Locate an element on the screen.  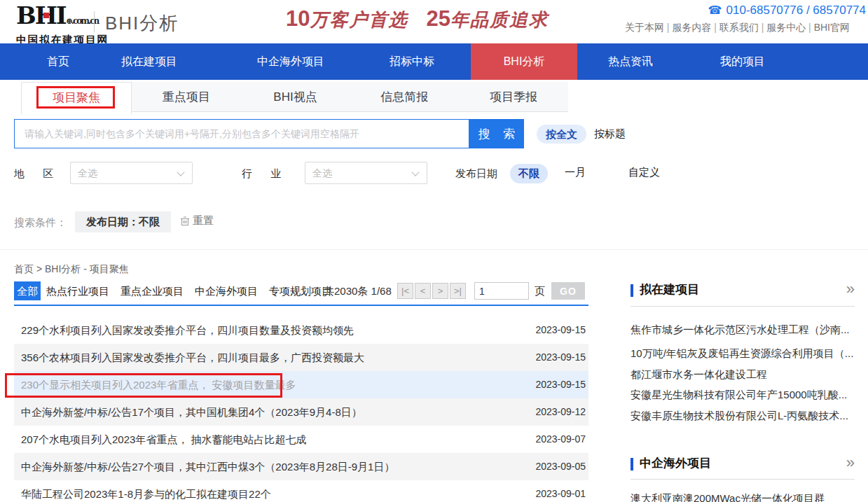
region-select: 全选 is located at coordinates (132, 173).